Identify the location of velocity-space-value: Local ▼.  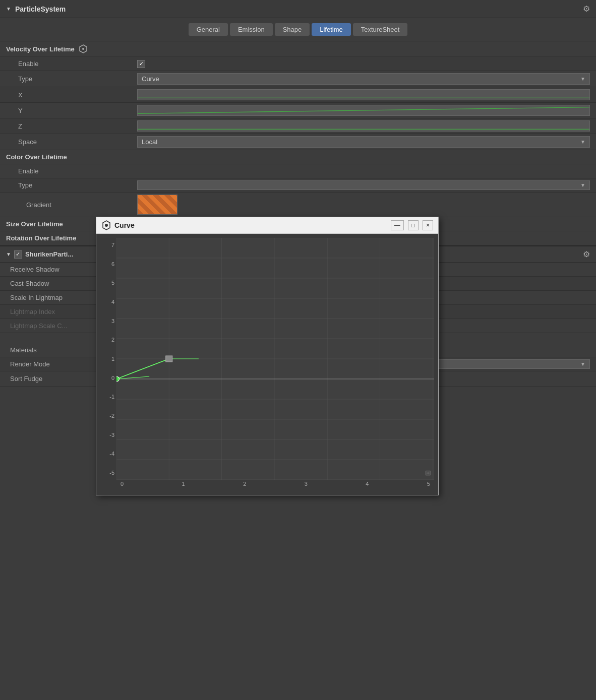
(364, 142).